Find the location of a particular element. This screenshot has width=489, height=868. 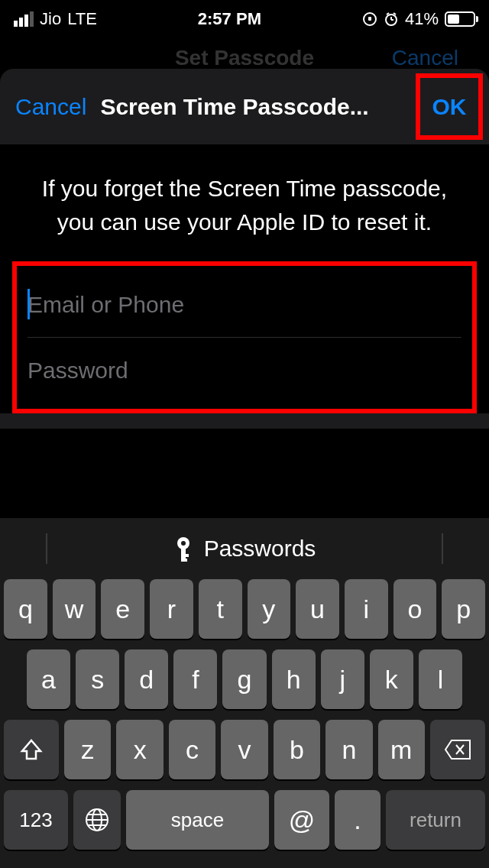

key-f: f is located at coordinates (196, 679).